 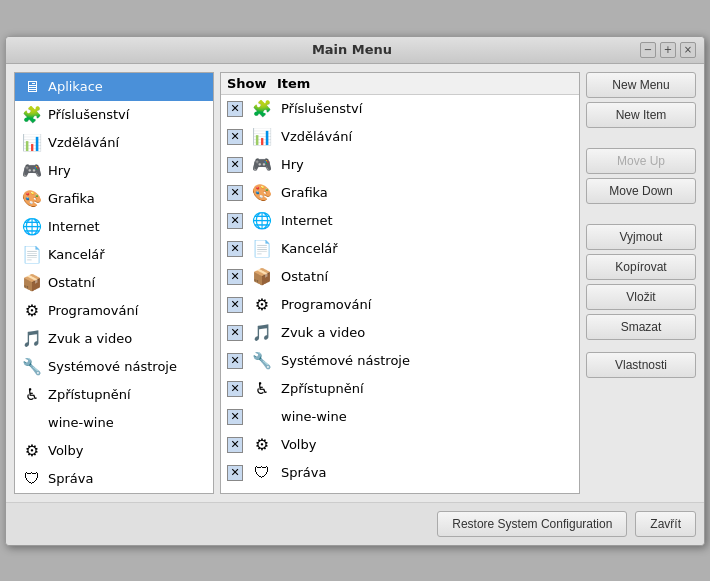 I want to click on mid-icon-systemove: 🔧, so click(x=262, y=361).